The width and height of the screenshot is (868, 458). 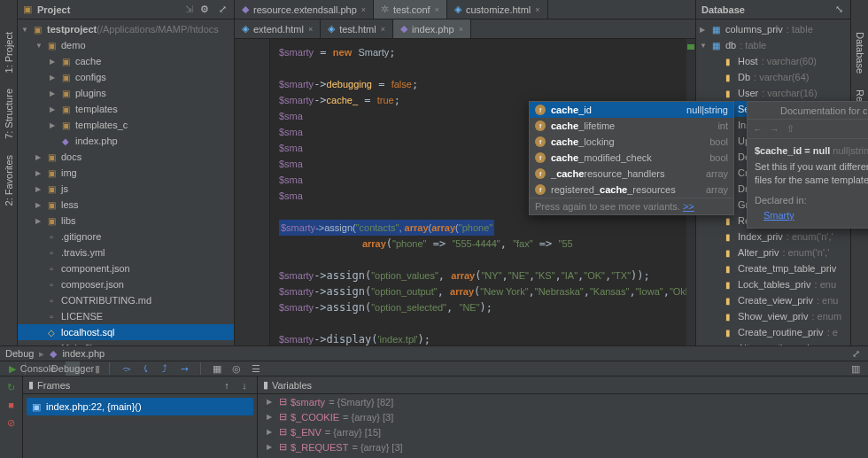 What do you see at coordinates (773, 284) in the screenshot?
I see `db-tree-row: ▮Lock_tables_priv: enu` at bounding box center [773, 284].